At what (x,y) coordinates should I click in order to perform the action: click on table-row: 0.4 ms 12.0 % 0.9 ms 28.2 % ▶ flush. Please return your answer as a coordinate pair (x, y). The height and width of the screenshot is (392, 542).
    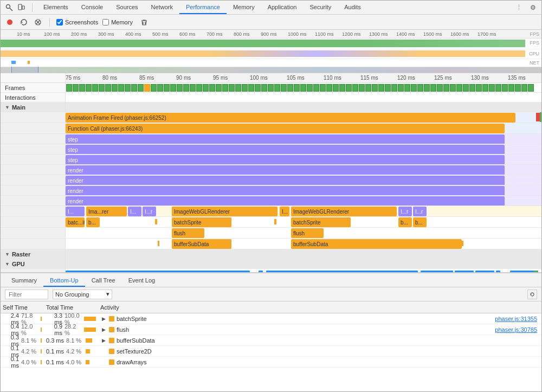
    Looking at the image, I should click on (271, 330).